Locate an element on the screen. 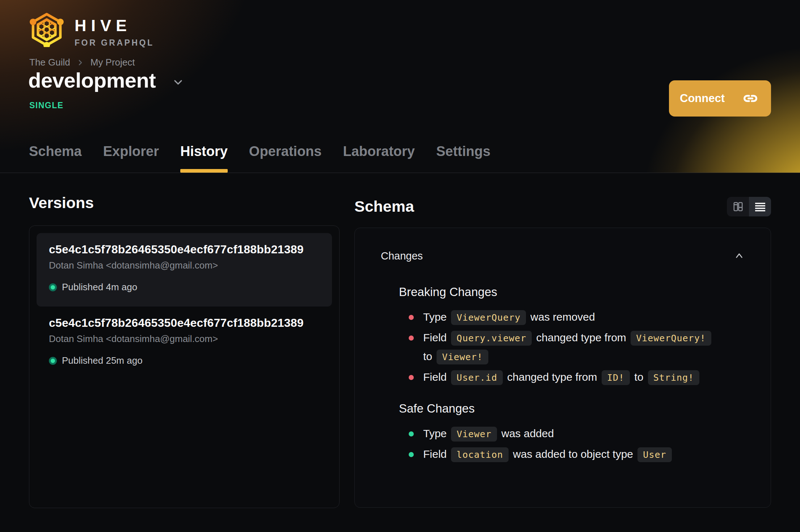  code-chip: String! is located at coordinates (674, 378).